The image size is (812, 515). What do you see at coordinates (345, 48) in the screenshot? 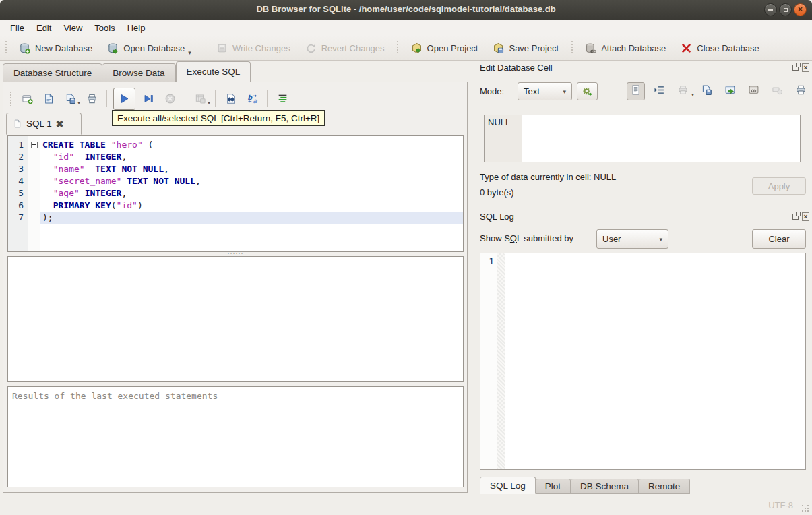
I see `revert-changes-button: Revert Changes` at bounding box center [345, 48].